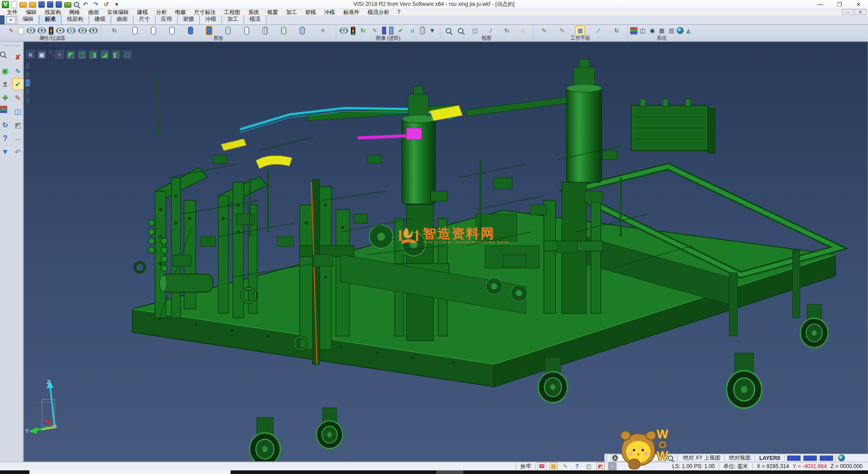 The width and height of the screenshot is (868, 474). What do you see at coordinates (580, 31) in the screenshot?
I see `workplane-grid-icon: ▦` at bounding box center [580, 31].